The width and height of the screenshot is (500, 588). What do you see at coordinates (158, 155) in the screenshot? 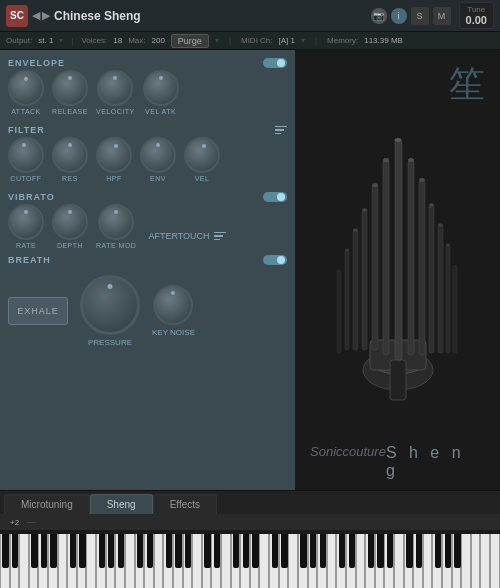
I see `env-knob` at bounding box center [158, 155].